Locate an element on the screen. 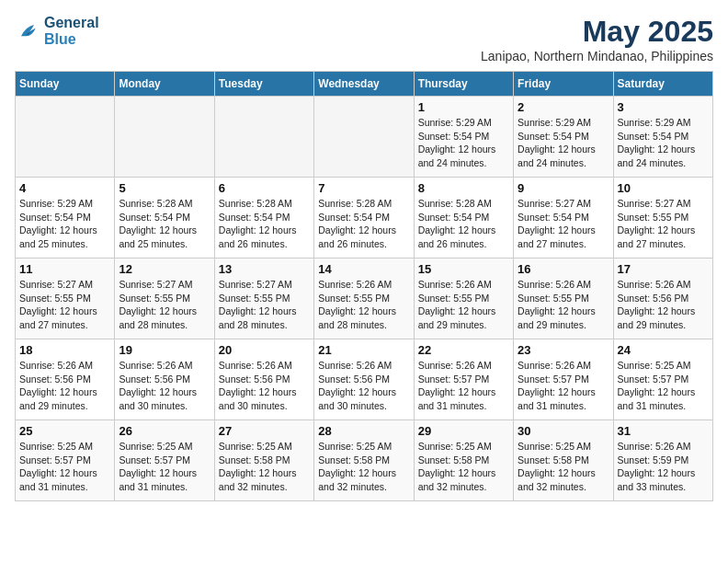 The image size is (728, 563). weekday-header-saturday: Saturday is located at coordinates (663, 85).